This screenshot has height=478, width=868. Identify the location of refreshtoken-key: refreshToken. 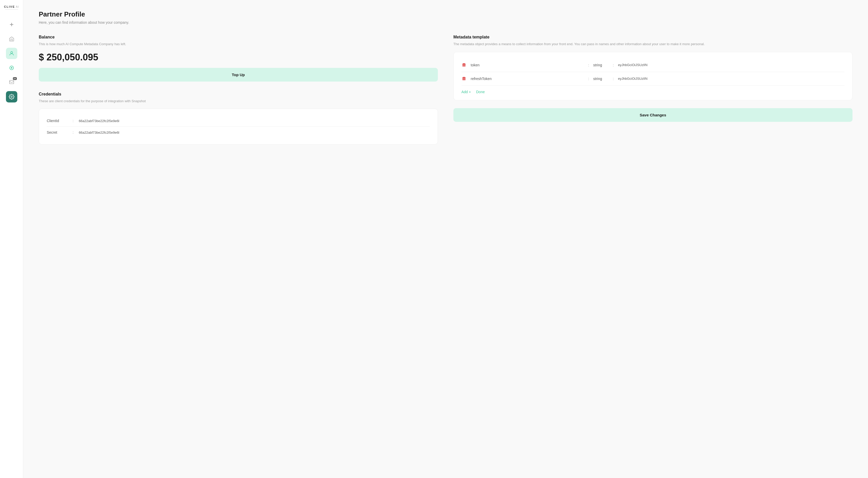
(527, 79).